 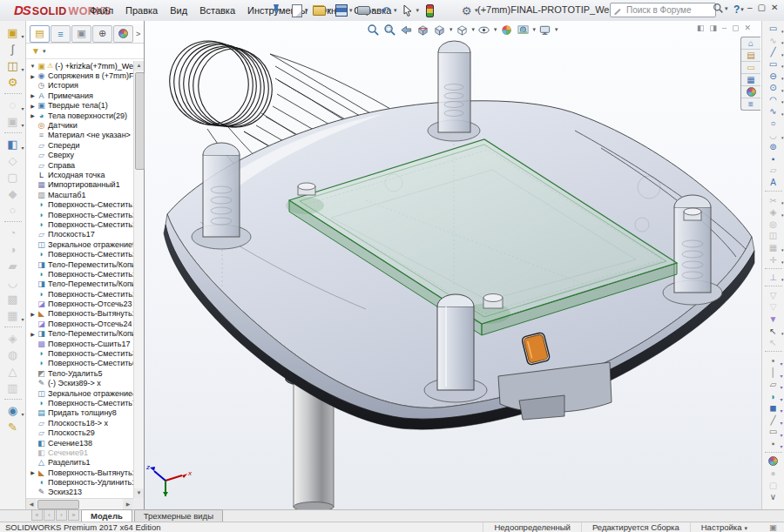 I want to click on select-icon: ↖▾, so click(x=774, y=331).